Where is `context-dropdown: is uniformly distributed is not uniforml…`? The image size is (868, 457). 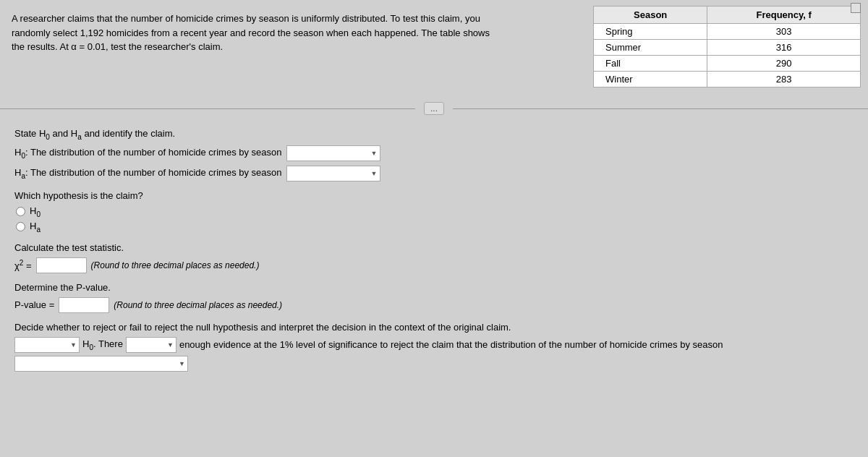 context-dropdown: is uniformly distributed is not uniforml… is located at coordinates (101, 364).